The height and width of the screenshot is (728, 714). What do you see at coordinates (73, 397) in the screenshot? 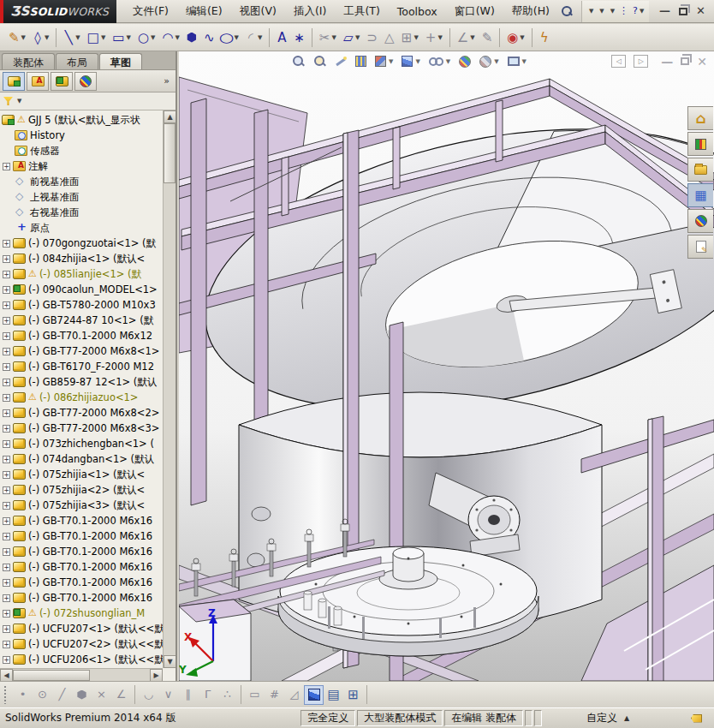
I see `tree-item: + ⚠ (-) 086zhijiazuo<1>` at bounding box center [73, 397].